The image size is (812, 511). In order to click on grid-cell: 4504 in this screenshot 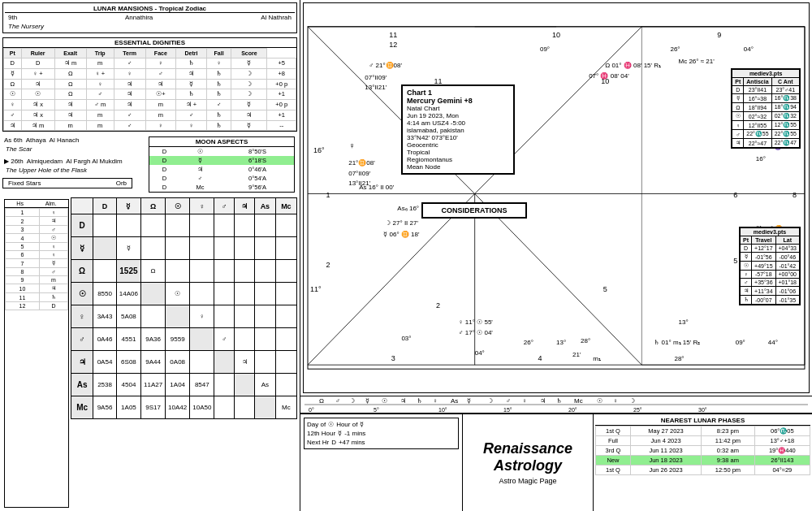, I will do `click(128, 385)`.